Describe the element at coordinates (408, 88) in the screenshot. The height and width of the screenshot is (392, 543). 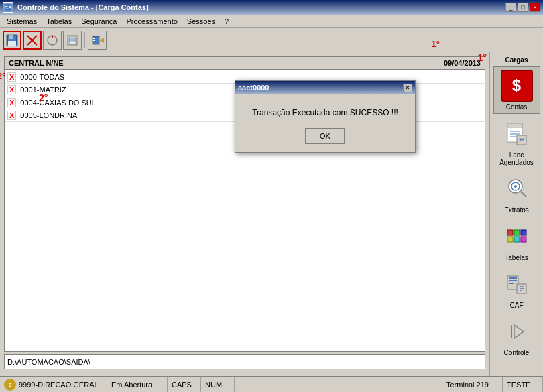
I see `modal-close-button: ×` at that location.